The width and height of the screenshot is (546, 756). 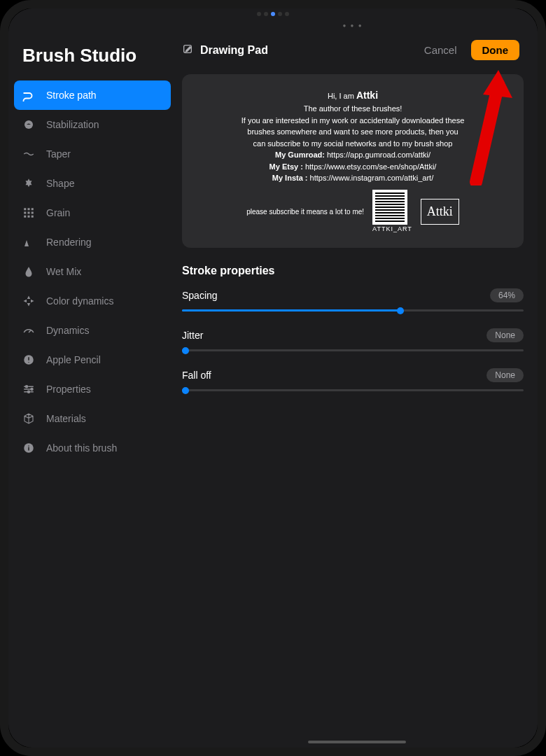 I want to click on drag-handle-icon: ● ● ●, so click(x=353, y=25).